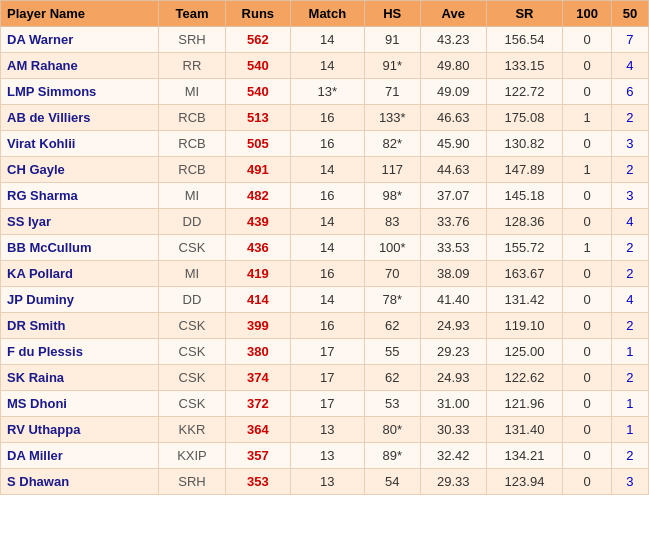  Describe the element at coordinates (325, 274) in the screenshot. I see `table-row: KA PollardMI419167038.09163.6702` at that location.